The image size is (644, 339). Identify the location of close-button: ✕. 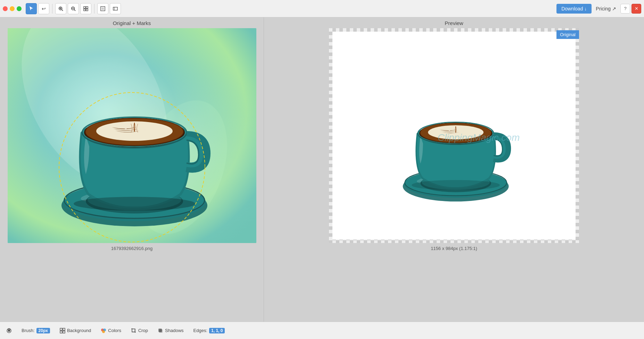
(636, 9).